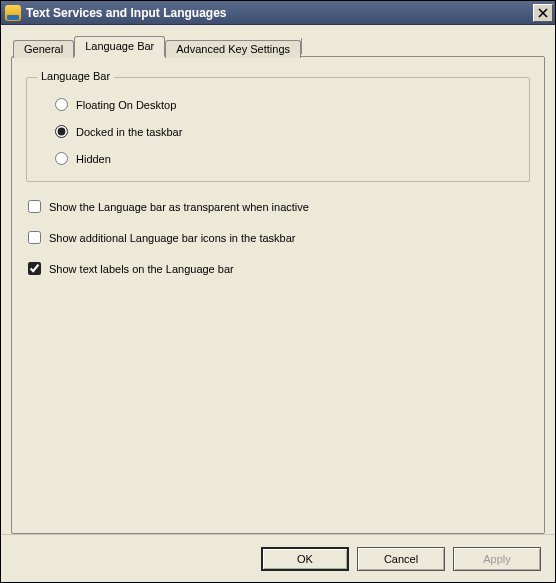 This screenshot has height=583, width=556. What do you see at coordinates (279, 206) in the screenshot?
I see `check-transparent-row: Show the Language bar as transparent whe…` at bounding box center [279, 206].